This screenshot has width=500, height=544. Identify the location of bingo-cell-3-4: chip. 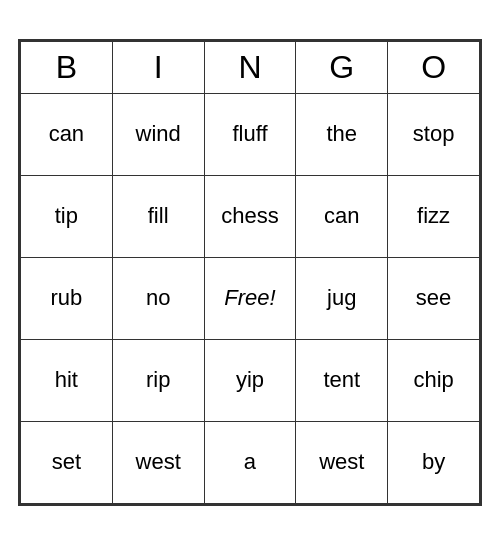
(434, 380).